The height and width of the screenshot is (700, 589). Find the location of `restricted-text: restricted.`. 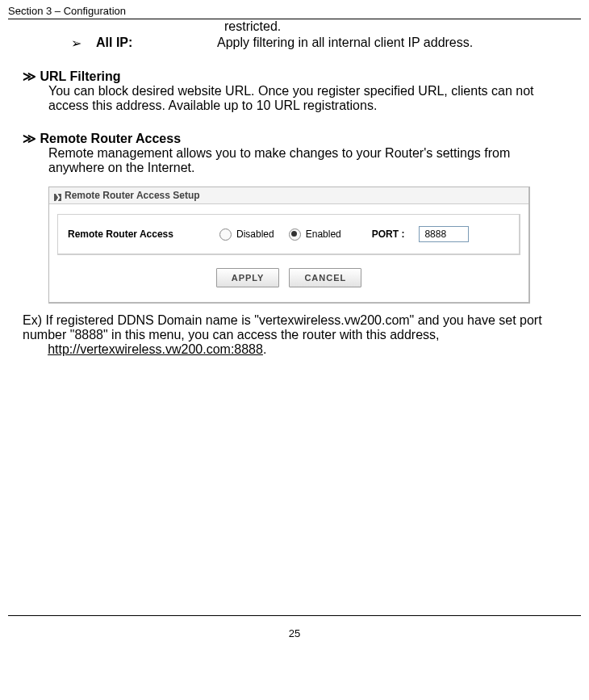

restricted-text: restricted. is located at coordinates (294, 27).